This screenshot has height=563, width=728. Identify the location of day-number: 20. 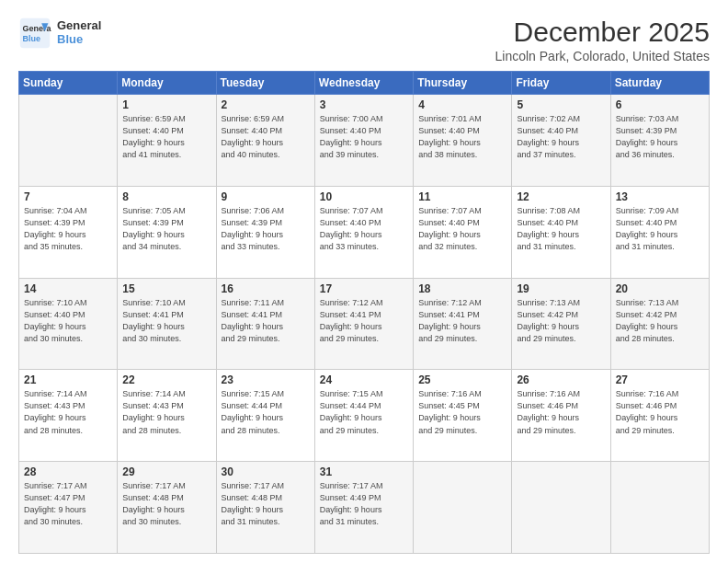
(660, 289).